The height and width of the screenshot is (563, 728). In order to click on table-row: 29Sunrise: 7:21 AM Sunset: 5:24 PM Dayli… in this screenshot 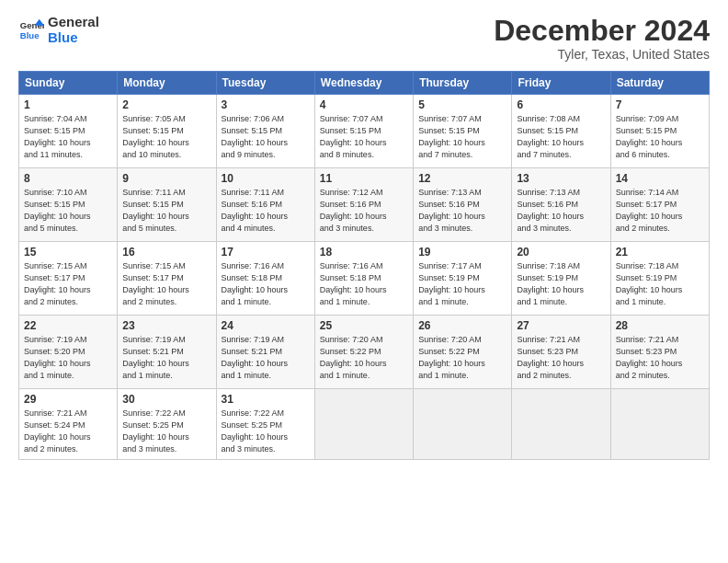, I will do `click(68, 425)`.